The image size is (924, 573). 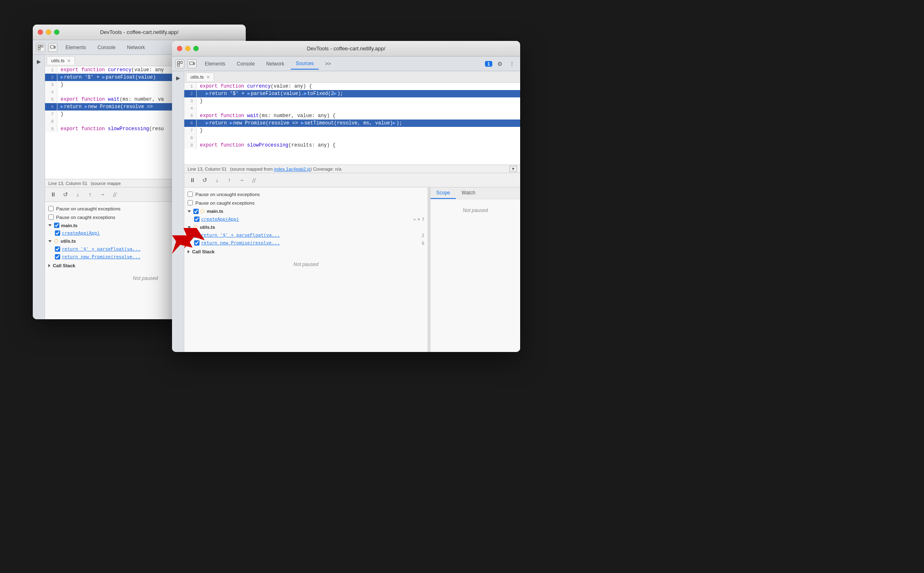 What do you see at coordinates (57, 249) in the screenshot?
I see `bp-utils-checkbox1-back` at bounding box center [57, 249].